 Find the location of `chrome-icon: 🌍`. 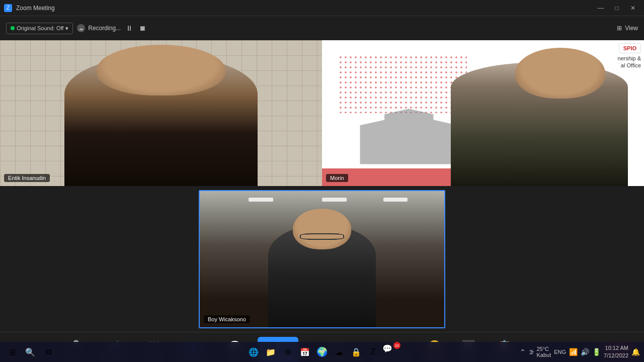

chrome-icon: 🌍 is located at coordinates (322, 352).